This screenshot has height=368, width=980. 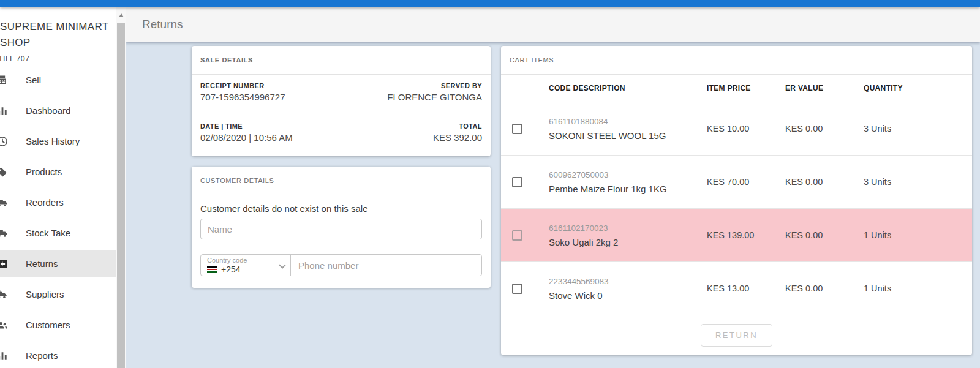 I want to click on sale-details-row: DATE | TIME 02/08/2020 | 10:56 AM TOTAL …, so click(x=341, y=135).